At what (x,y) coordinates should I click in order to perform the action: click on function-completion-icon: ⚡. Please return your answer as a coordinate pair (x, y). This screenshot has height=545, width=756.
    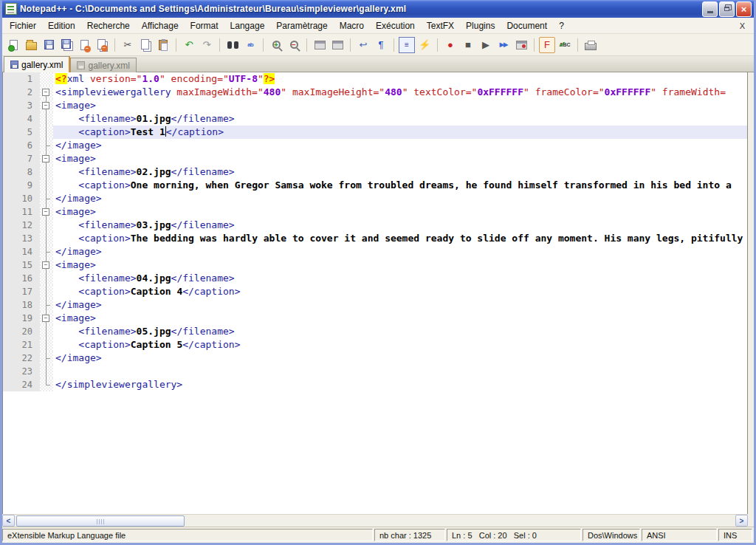
    Looking at the image, I should click on (425, 45).